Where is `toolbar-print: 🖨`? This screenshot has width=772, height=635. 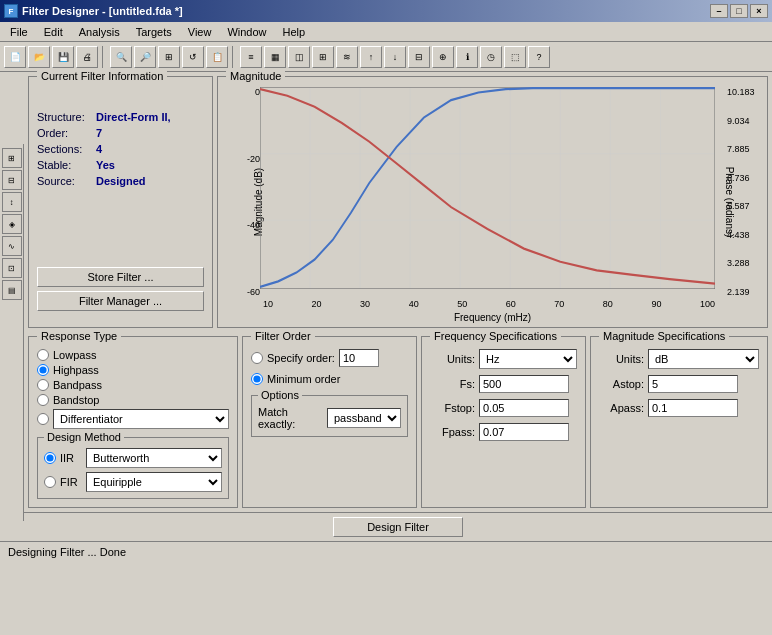
toolbar-print: 🖨 is located at coordinates (87, 57).